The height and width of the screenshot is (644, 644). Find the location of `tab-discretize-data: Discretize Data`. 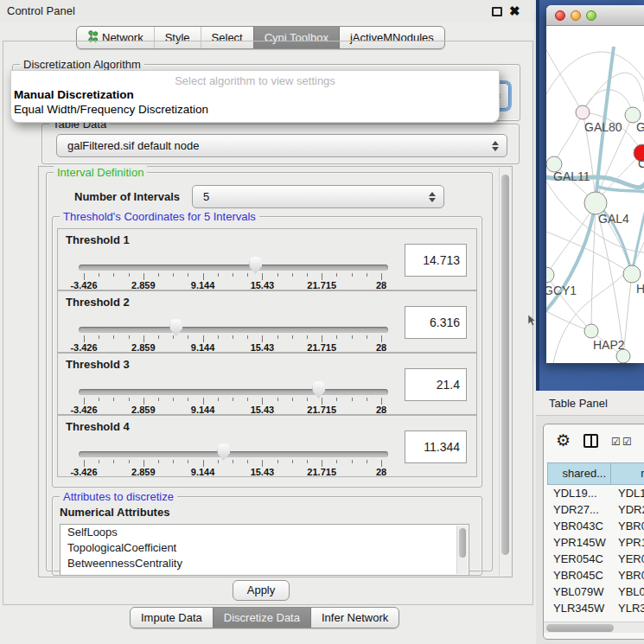

tab-discretize-data: Discretize Data is located at coordinates (261, 617).